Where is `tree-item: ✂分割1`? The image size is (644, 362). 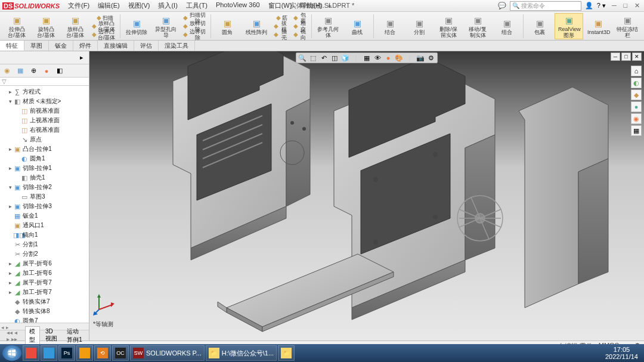
tree-item: ✂分割1 is located at coordinates (44, 245).